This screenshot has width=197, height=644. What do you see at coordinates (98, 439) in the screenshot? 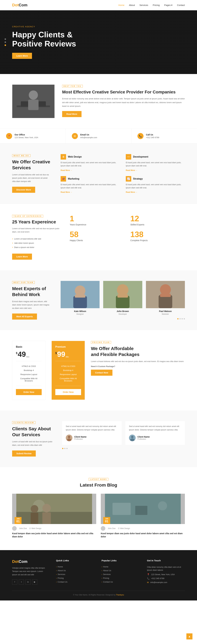
I see `testimonials-section: CLIENTS REVIEW Clients Say AboutOur Serv…` at bounding box center [98, 439].